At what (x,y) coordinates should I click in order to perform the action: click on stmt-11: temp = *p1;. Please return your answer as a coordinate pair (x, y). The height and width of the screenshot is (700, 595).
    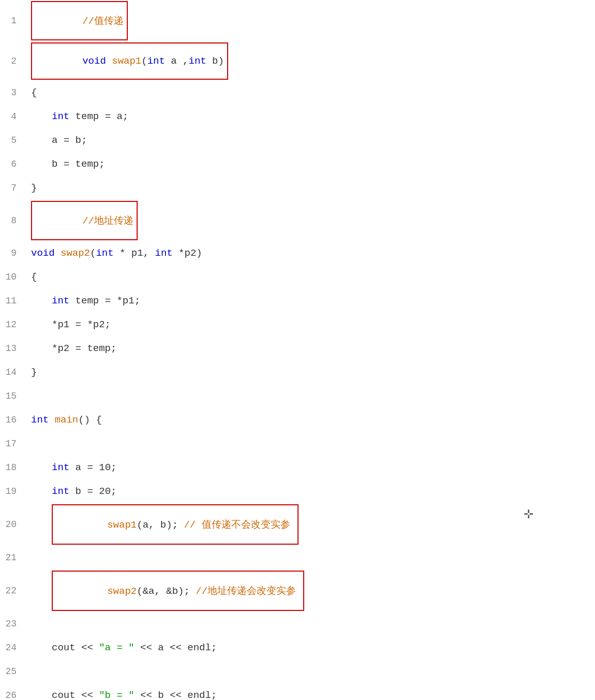
    Looking at the image, I should click on (105, 301).